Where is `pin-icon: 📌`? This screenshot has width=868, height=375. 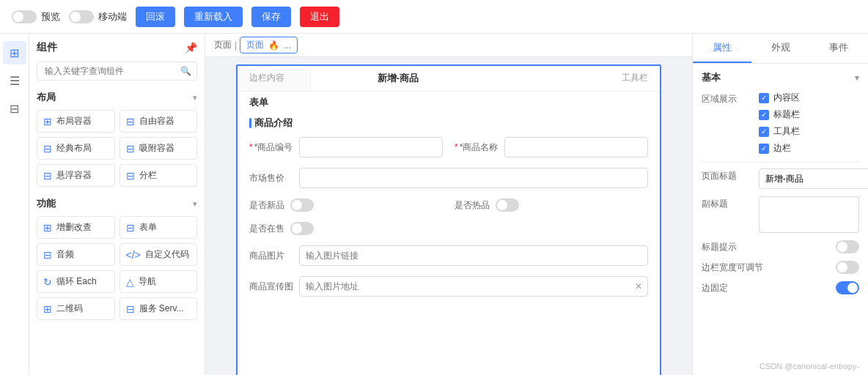
pin-icon: 📌 is located at coordinates (191, 48).